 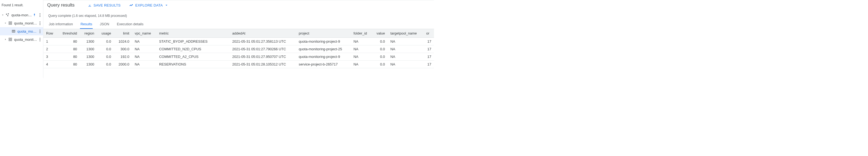 What do you see at coordinates (22, 40) in the screenshot?
I see `tree-dataset2: quota_monitoring_notification_dataset` at bounding box center [22, 40].